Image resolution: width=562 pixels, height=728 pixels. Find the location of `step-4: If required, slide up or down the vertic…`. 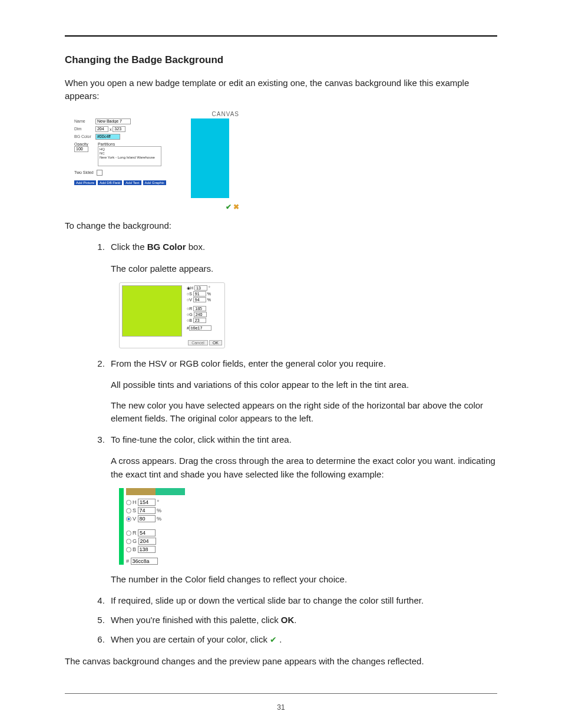

step-4: If required, slide up or down the vertic… is located at coordinates (302, 600).